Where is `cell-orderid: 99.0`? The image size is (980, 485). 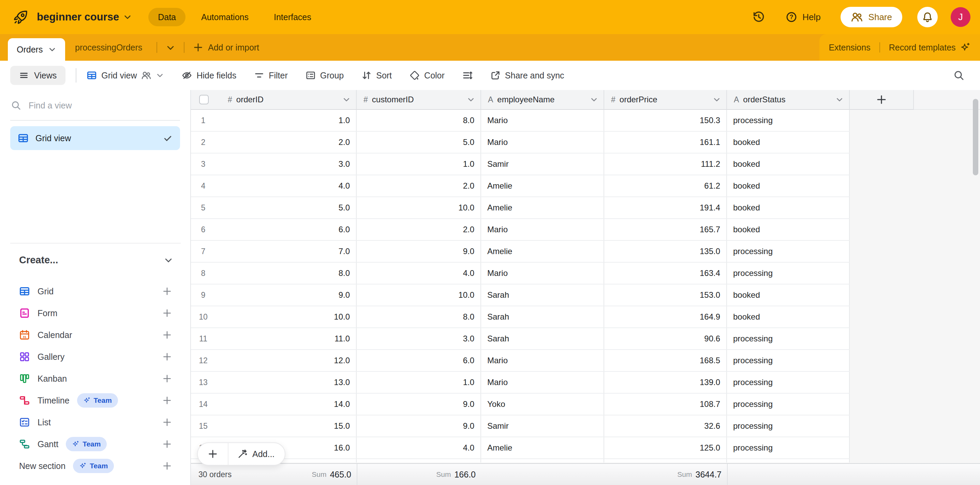
cell-orderid: 99.0 is located at coordinates (274, 295).